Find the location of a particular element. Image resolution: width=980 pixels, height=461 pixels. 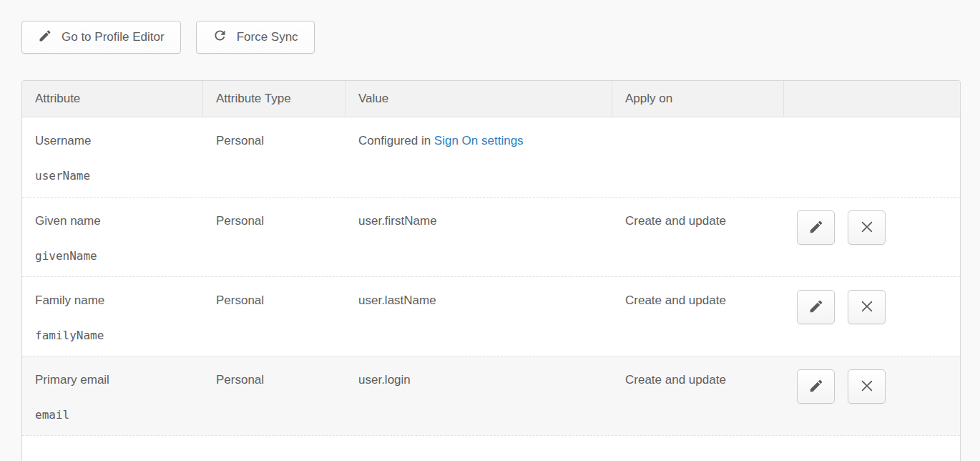

header-actions is located at coordinates (872, 99).